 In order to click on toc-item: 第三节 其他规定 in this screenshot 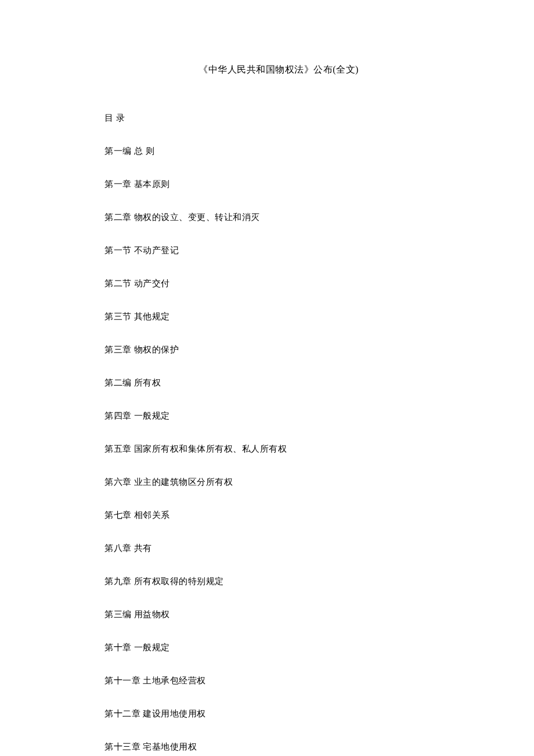, I will do `click(279, 317)`.